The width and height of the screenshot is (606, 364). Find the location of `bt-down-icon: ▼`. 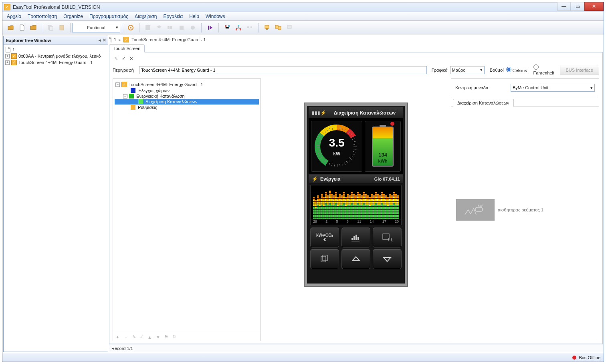

bt-down-icon: ▼ is located at coordinates (158, 337).